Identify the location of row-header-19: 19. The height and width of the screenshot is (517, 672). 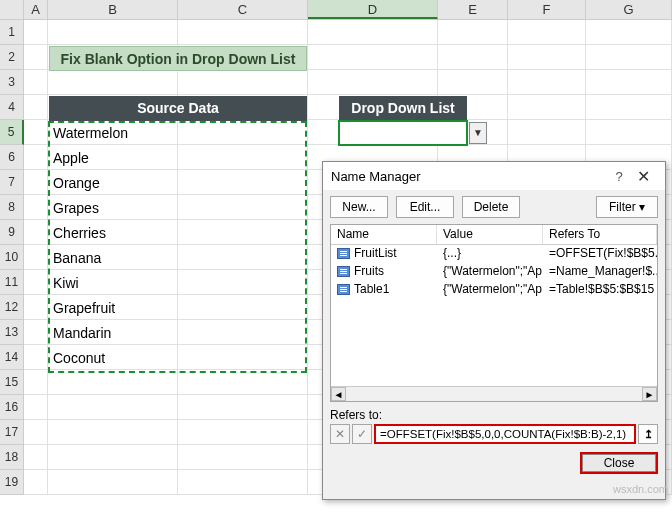
(12, 482).